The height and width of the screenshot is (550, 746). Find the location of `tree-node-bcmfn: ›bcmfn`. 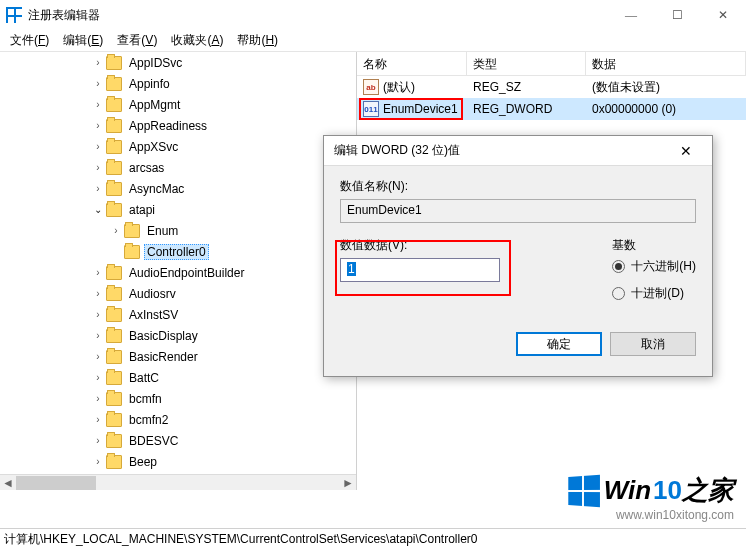

tree-node-bcmfn: ›bcmfn is located at coordinates (178, 398).